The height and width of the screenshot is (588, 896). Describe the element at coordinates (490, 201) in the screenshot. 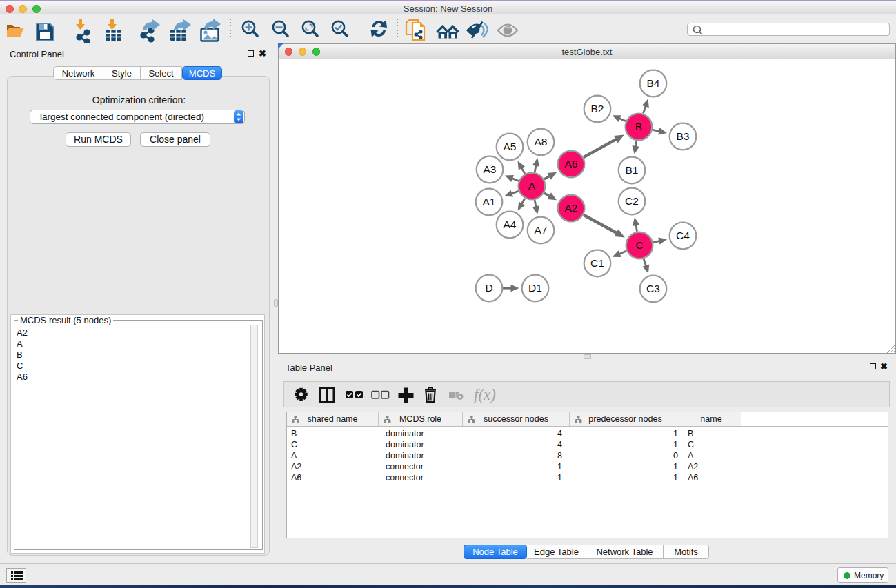

I see `svg-text: A1` at that location.